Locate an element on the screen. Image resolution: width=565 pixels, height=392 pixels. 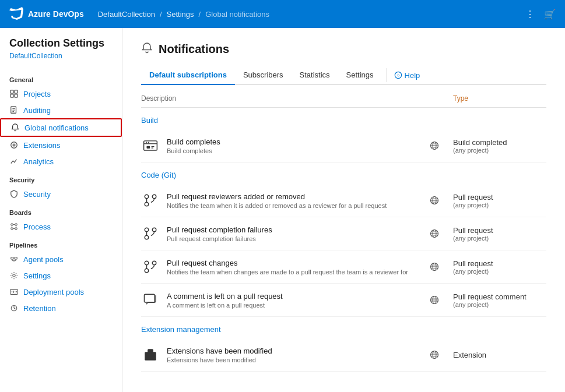
notif-title: Pull request completion failures is located at coordinates (292, 229).